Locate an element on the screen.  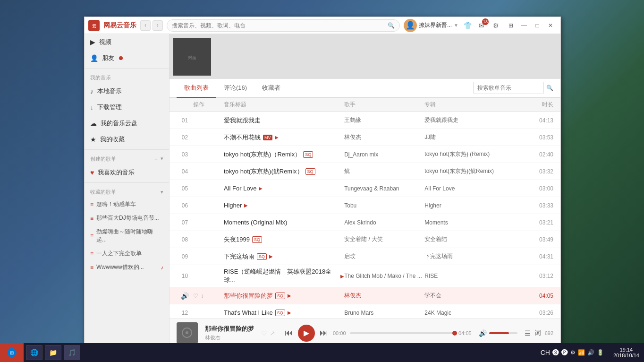
shirt-icon: 👕 is located at coordinates (467, 26).